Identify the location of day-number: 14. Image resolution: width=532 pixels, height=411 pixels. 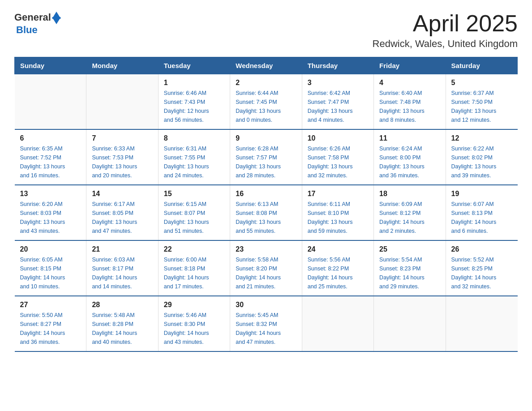
(122, 194).